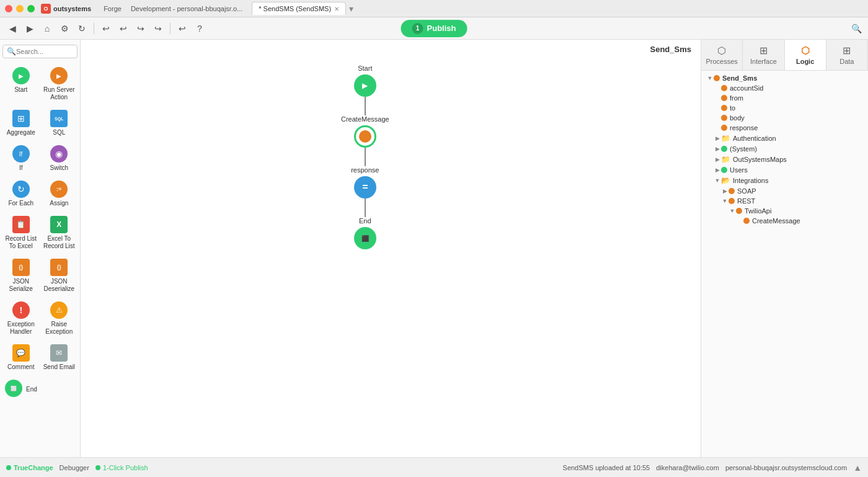 This screenshot has width=868, height=477. What do you see at coordinates (857, 468) in the screenshot?
I see `expand-statusbar-button: ▲` at bounding box center [857, 468].